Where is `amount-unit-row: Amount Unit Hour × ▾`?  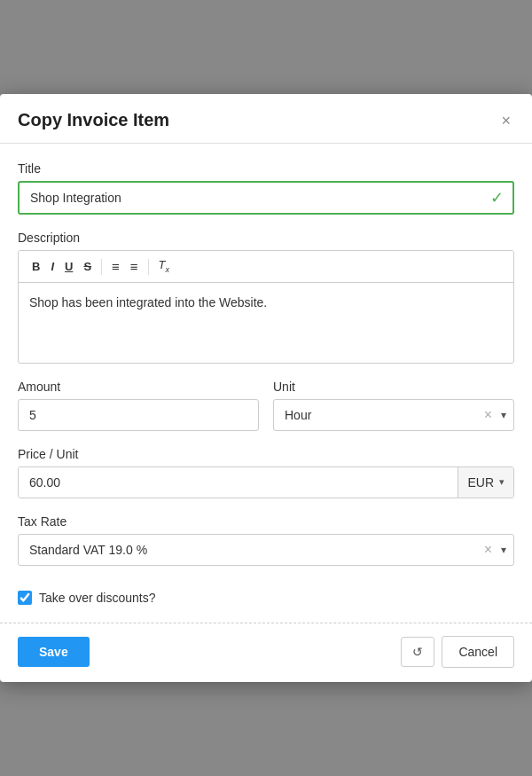
amount-unit-row: Amount Unit Hour × ▾ is located at coordinates (266, 405).